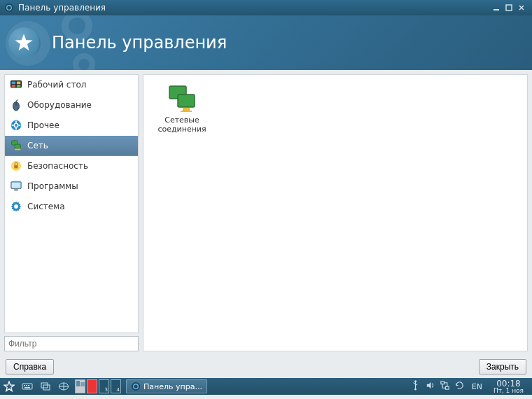  I want to click on item-label: Сетевые соединения, so click(182, 125).